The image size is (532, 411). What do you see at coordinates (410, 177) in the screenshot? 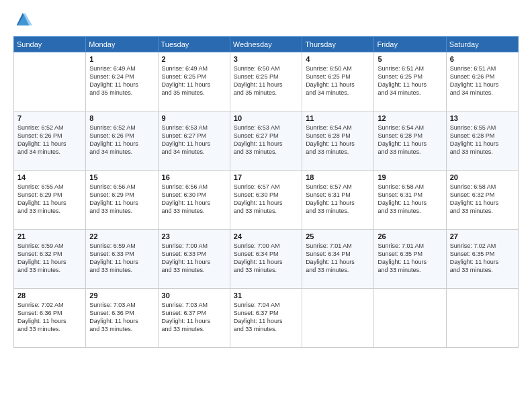
I see `day-number: 19` at bounding box center [410, 177].